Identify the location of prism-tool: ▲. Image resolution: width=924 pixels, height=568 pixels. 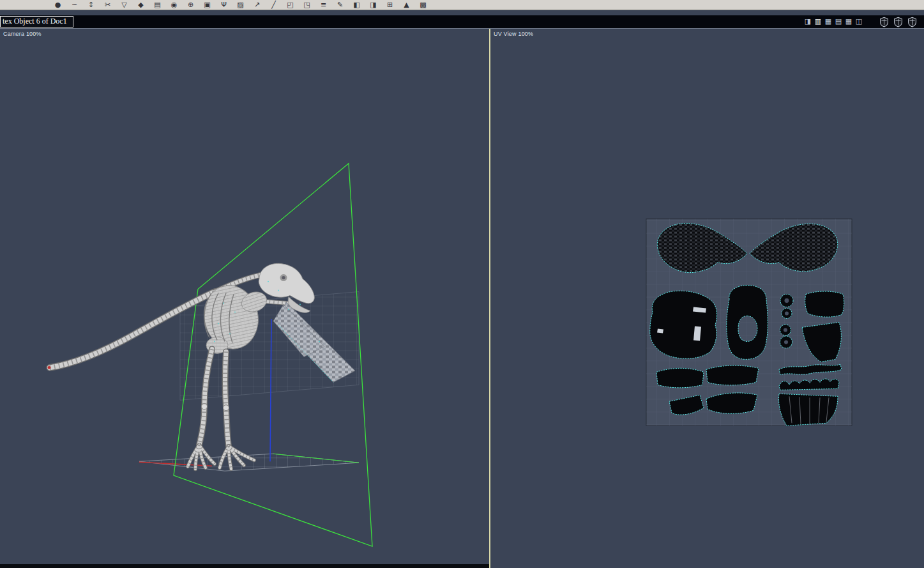
(406, 5).